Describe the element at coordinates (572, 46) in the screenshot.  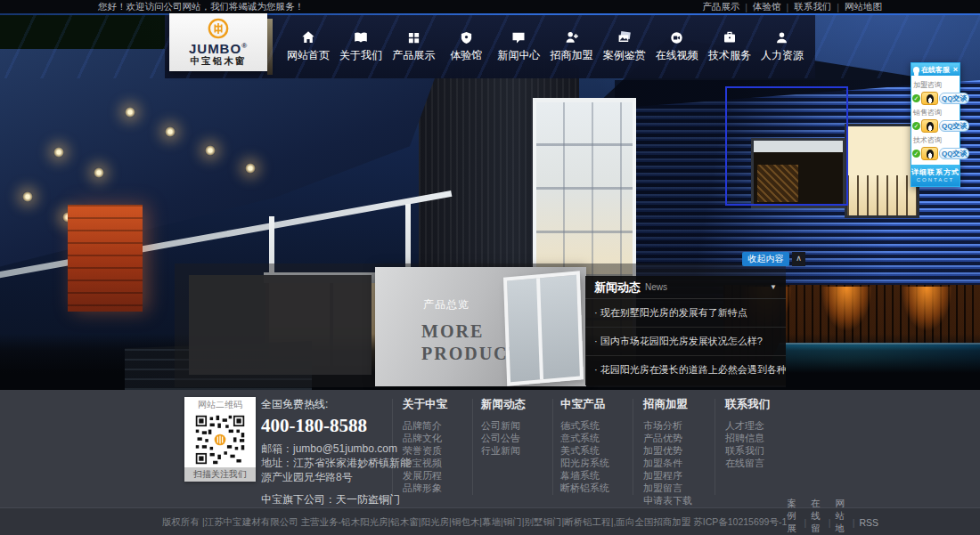
I see `nav-item-franchise: 招商加盟` at that location.